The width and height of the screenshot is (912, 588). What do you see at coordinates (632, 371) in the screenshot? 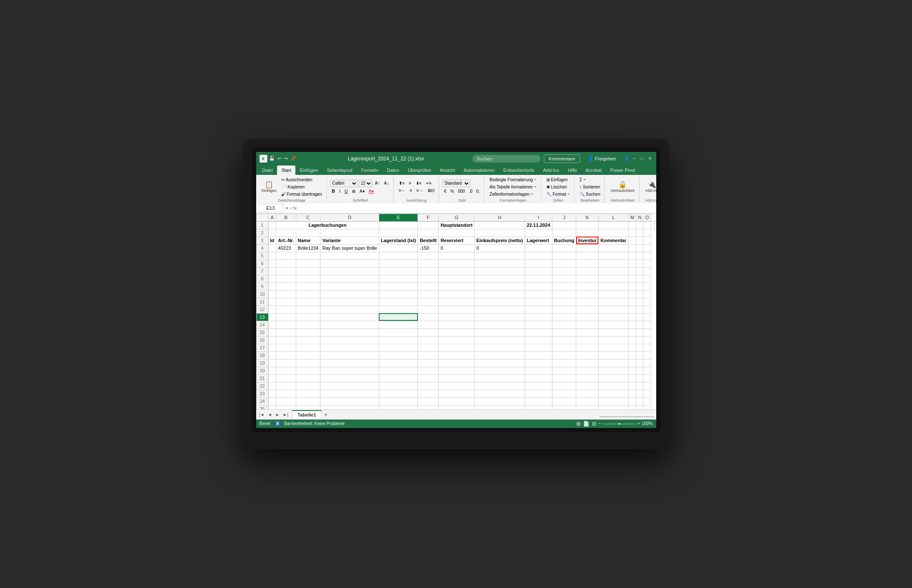
I see `cell-M20` at bounding box center [632, 371].